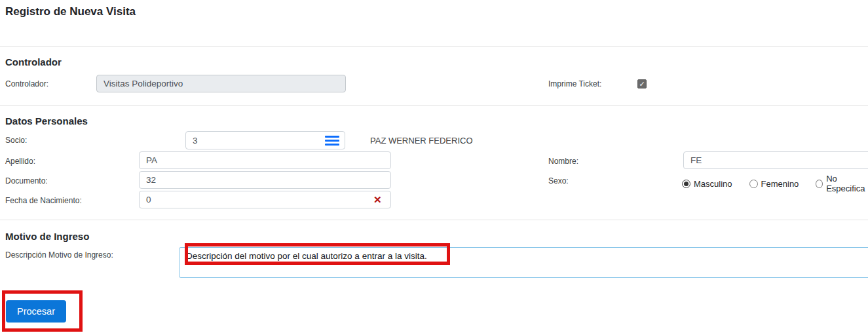 This screenshot has width=868, height=333. I want to click on radio-femenino: Femenino, so click(774, 184).